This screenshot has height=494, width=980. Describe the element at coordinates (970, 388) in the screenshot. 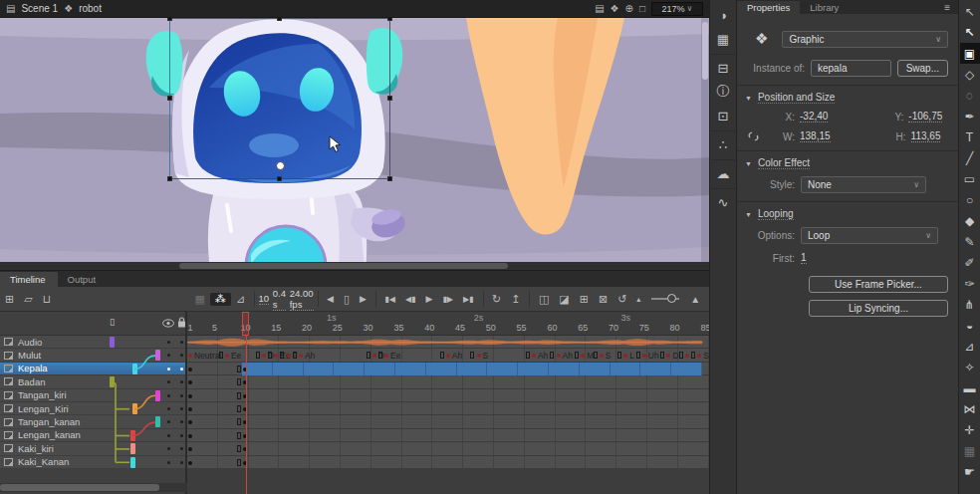

I see `eraser-tool: ▬` at that location.